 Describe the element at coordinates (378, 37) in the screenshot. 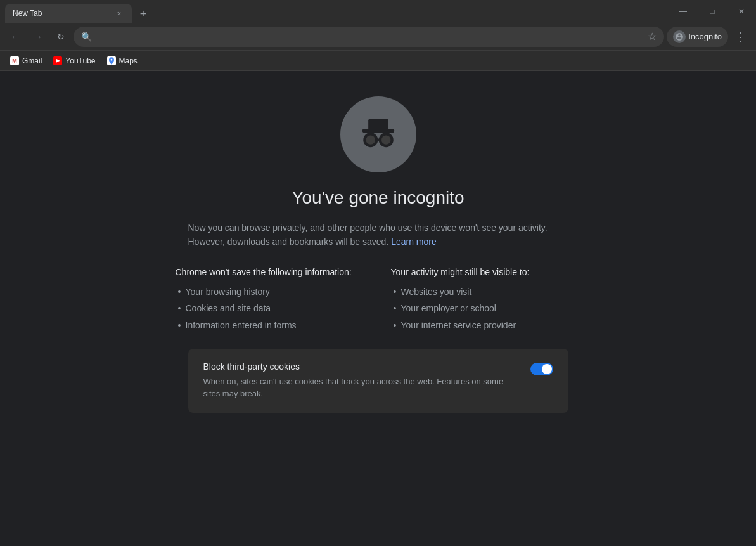

I see `navigation-bar: ← → ↻ 🔍 ☆ Incognito ⋮` at that location.